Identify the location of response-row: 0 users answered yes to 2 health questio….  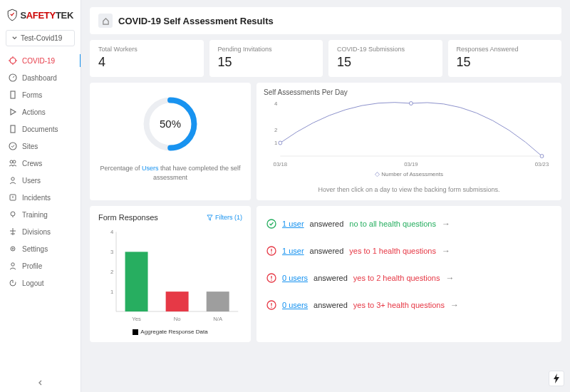
(409, 278).